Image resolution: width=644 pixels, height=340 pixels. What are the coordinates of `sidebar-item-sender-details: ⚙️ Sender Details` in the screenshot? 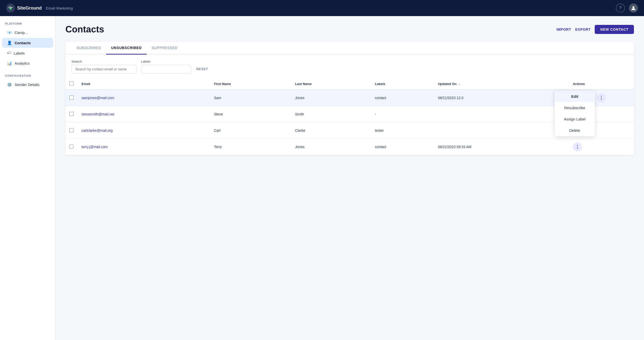 It's located at (28, 84).